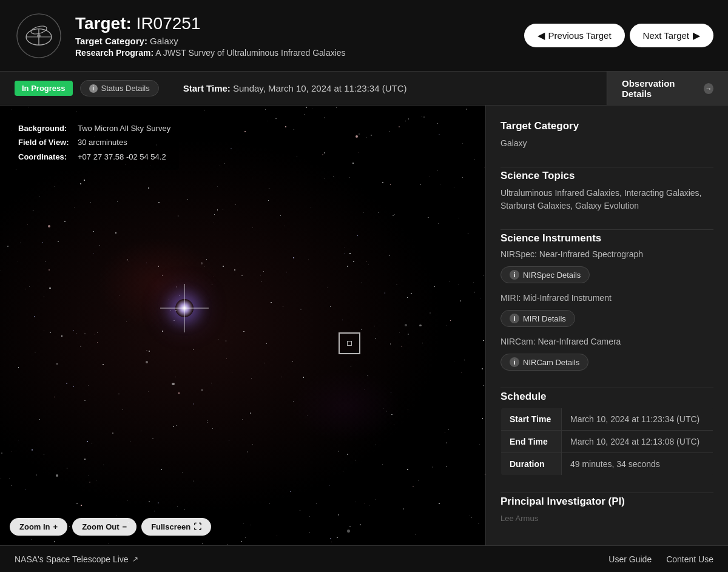 This screenshot has width=728, height=572. What do you see at coordinates (39, 527) in the screenshot?
I see `zoom-in-button: Zoom In +` at bounding box center [39, 527].